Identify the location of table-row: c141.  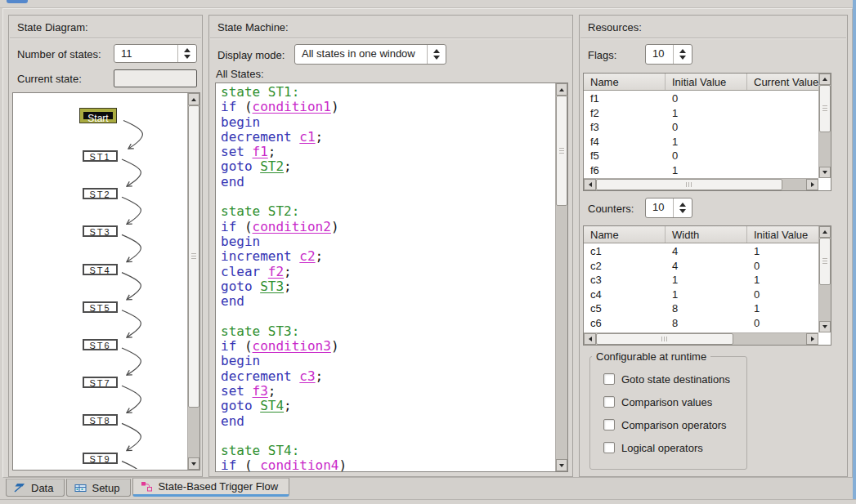
(701, 252).